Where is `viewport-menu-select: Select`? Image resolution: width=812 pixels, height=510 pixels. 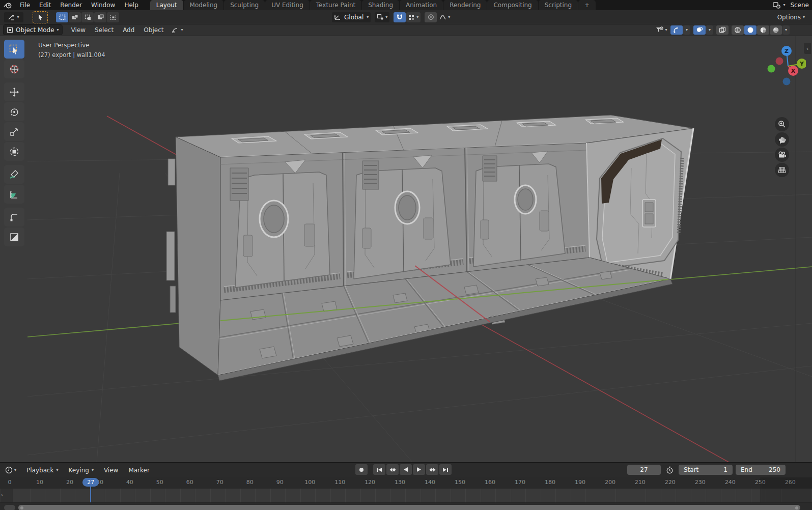 viewport-menu-select: Select is located at coordinates (104, 30).